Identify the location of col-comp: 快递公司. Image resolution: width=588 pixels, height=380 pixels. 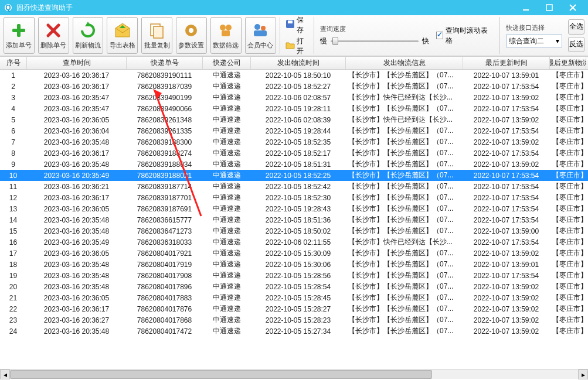
(227, 63).